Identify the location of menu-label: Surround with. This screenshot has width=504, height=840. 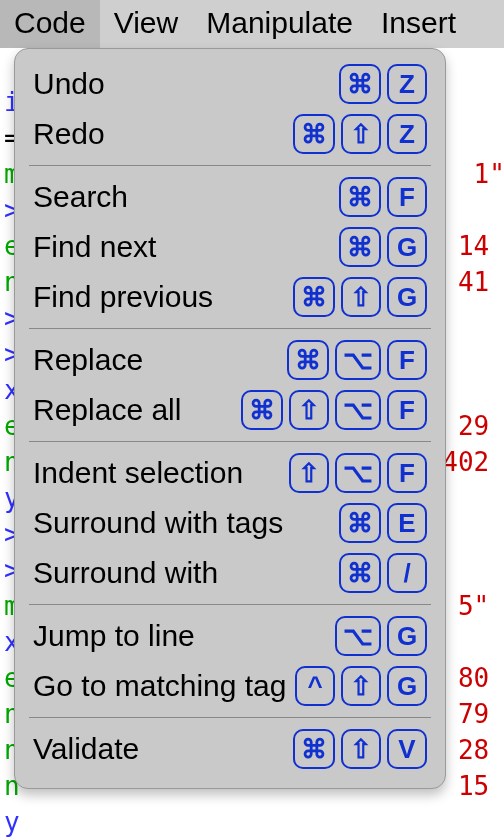
(186, 573).